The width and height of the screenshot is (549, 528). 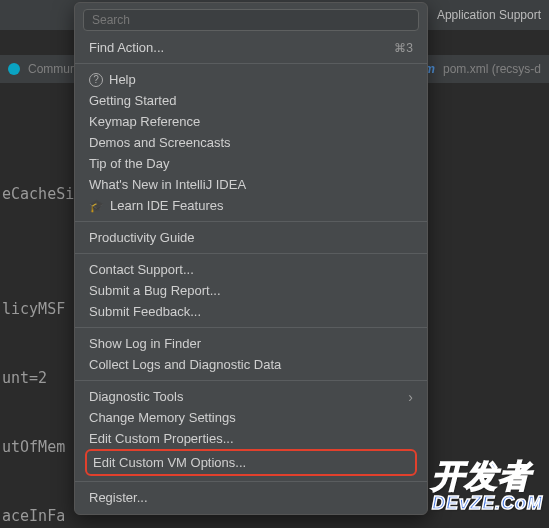 What do you see at coordinates (492, 69) in the screenshot?
I see `tab-right-label: pom.xml (recsys-d` at bounding box center [492, 69].